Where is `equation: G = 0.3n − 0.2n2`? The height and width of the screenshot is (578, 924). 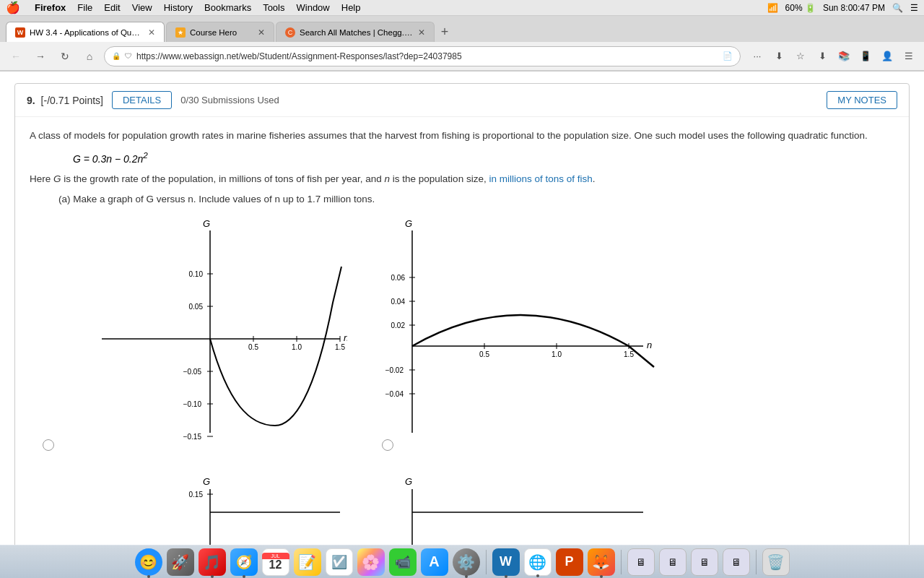 equation: G = 0.3n − 0.2n2 is located at coordinates (484, 158).